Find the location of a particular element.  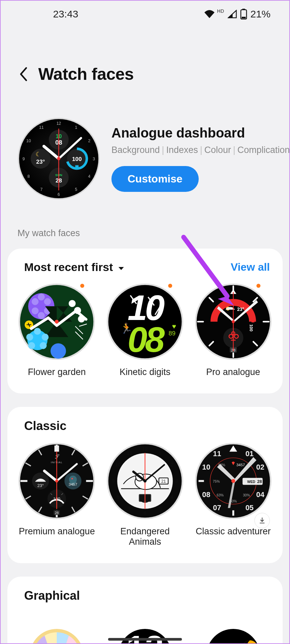

svg-text: 02 is located at coordinates (260, 467).